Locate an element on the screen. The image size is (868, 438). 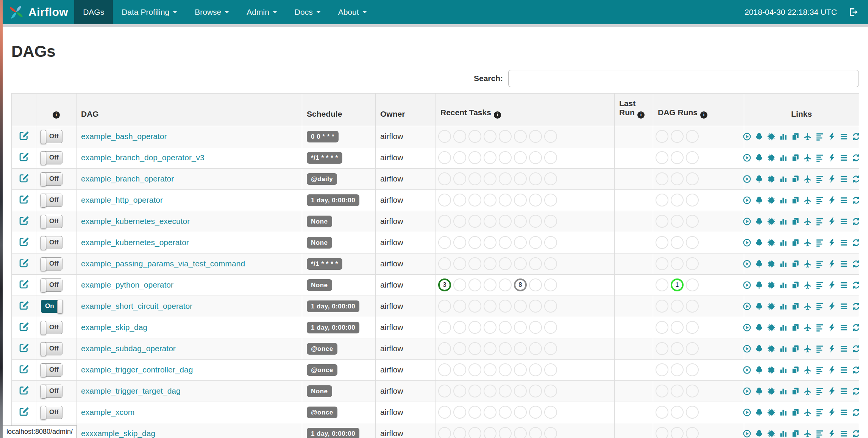
recent-task-circle: 3 is located at coordinates (445, 285).